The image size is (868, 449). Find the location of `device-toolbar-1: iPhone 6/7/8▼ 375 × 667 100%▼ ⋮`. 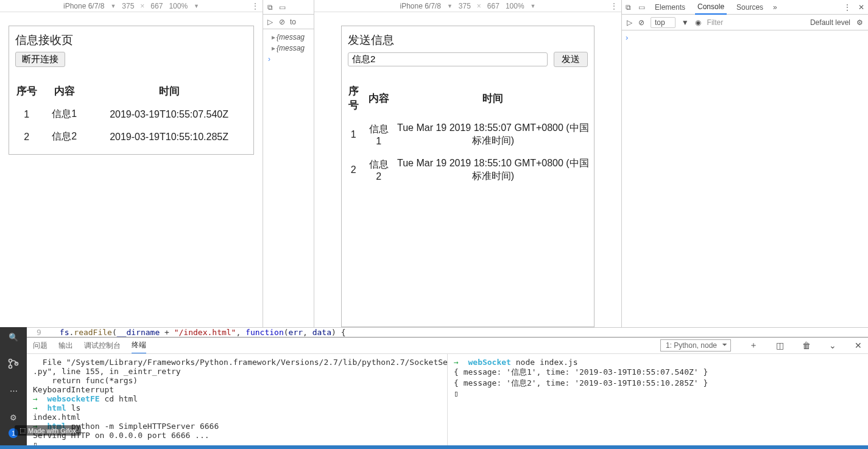

device-toolbar-1: iPhone 6/7/8▼ 375 × 667 100%▼ ⋮ is located at coordinates (132, 6).